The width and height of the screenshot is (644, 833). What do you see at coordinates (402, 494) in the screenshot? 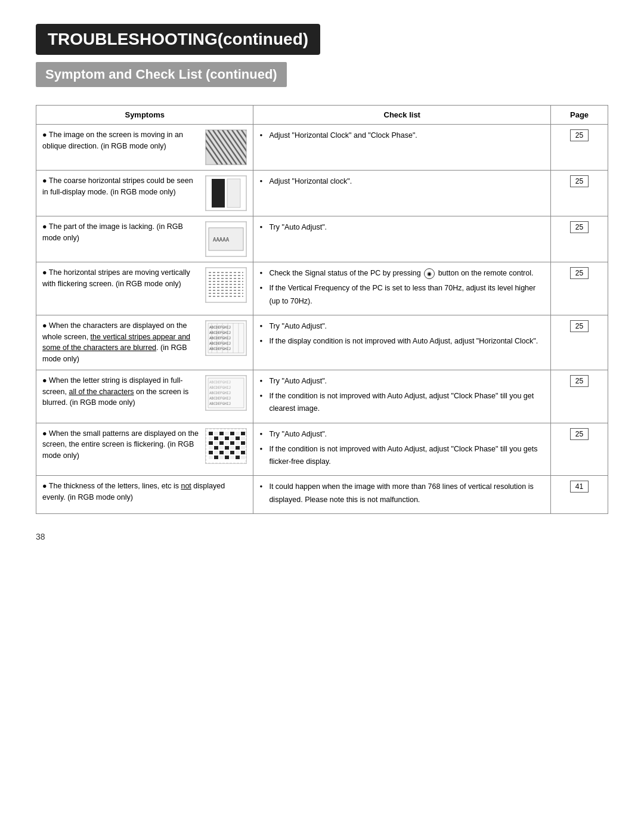
I see `checklist-item-7-0: It could happen when the image with more…` at bounding box center [402, 494].